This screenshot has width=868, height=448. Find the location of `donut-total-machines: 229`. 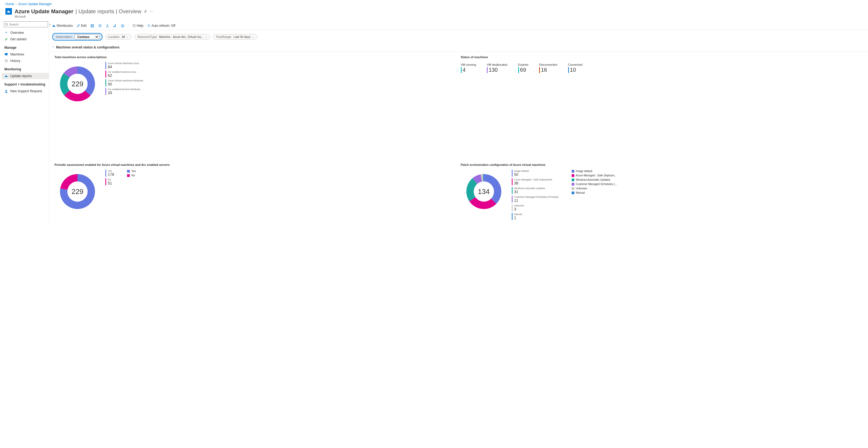

donut-total-machines: 229 is located at coordinates (78, 84).